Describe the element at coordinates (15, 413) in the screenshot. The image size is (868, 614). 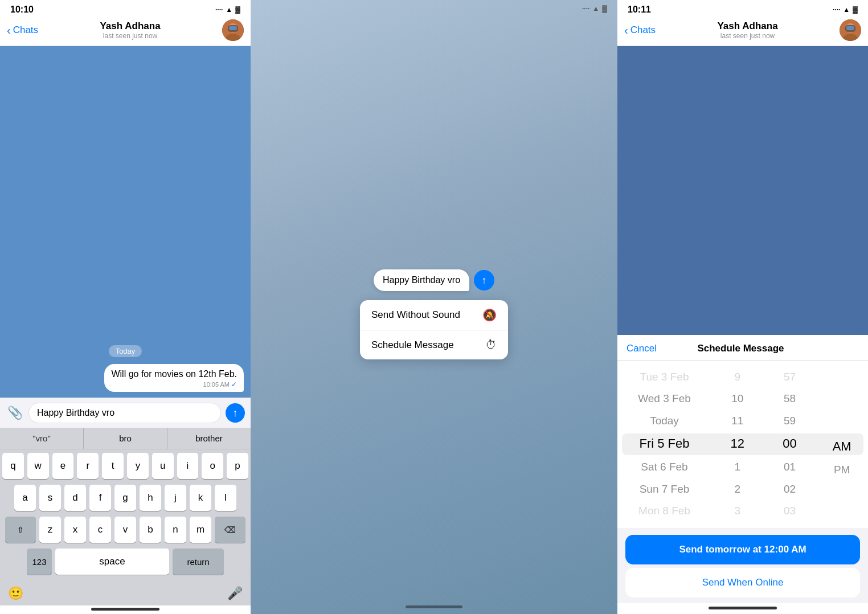
I see `attach-button-1: 📎` at that location.